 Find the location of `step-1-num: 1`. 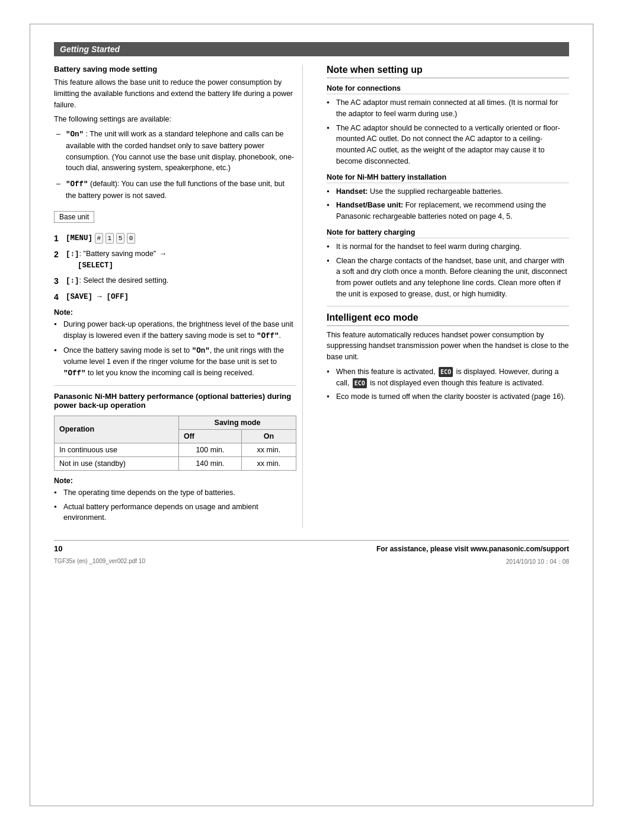

step-1-num: 1 is located at coordinates (60, 238).